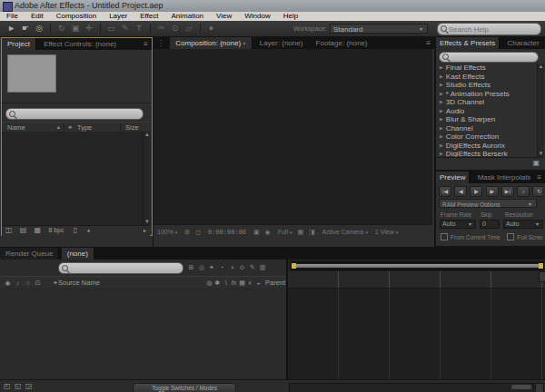  I want to click on menu-view: View, so click(223, 16).